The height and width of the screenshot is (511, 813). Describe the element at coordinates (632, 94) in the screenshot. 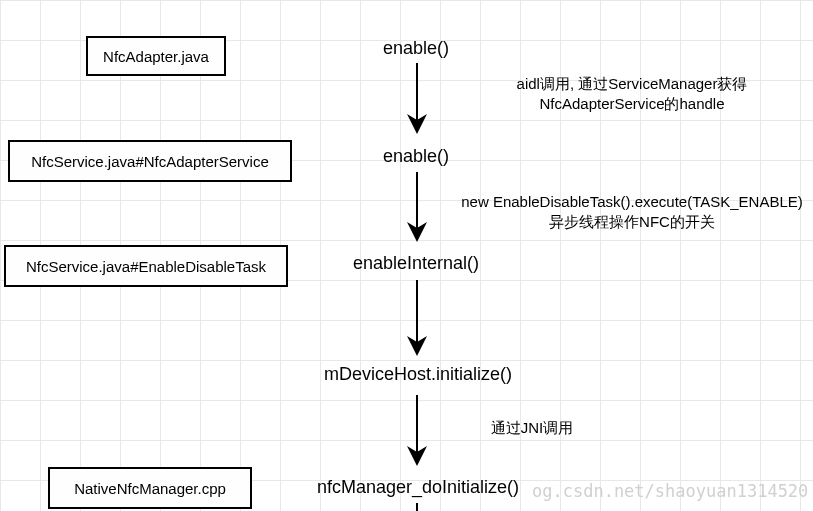

I see `annotation-aidl: aidl调用, 通过ServiceManager获得 NfcAdapterSer…` at that location.